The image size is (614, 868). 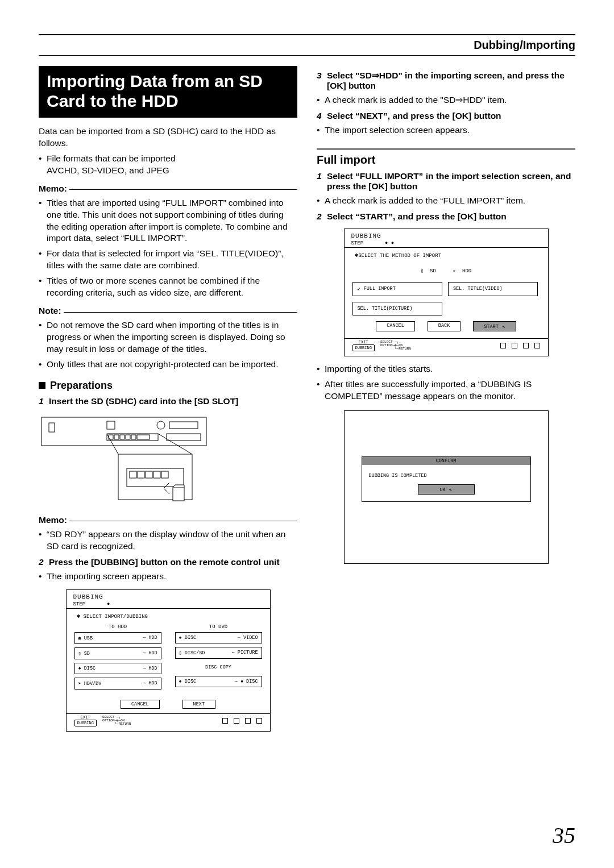 I want to click on screen-button-row: CANCEL BACK START↖, so click(x=446, y=325).